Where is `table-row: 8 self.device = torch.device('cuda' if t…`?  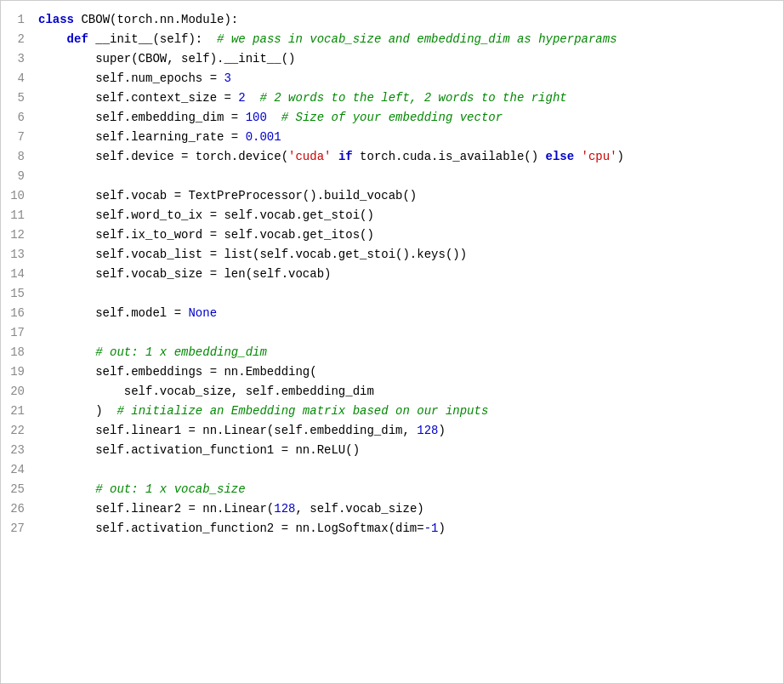 table-row: 8 self.device = torch.device('cuda' if t… is located at coordinates (392, 157).